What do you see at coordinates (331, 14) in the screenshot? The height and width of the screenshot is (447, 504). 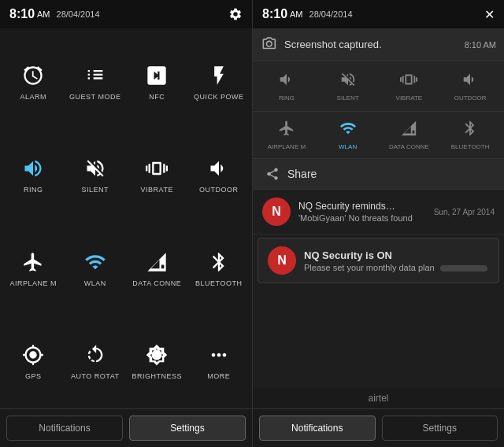 I see `right-date: 28/04/2014` at bounding box center [331, 14].